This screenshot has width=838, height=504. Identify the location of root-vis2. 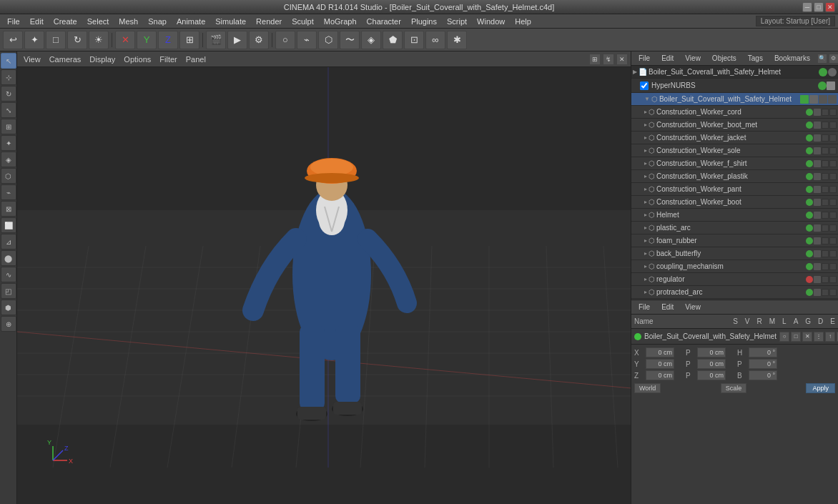
(814, 99).